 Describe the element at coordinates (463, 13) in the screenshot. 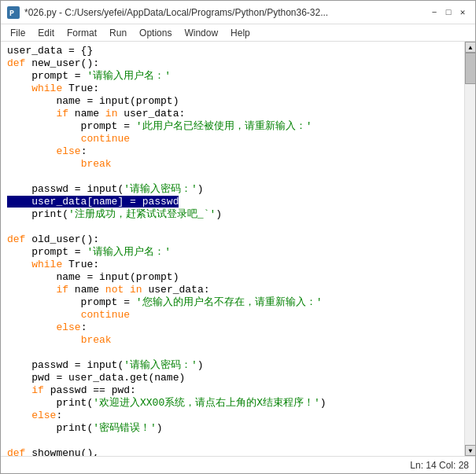

I see `close-button: ✕` at that location.